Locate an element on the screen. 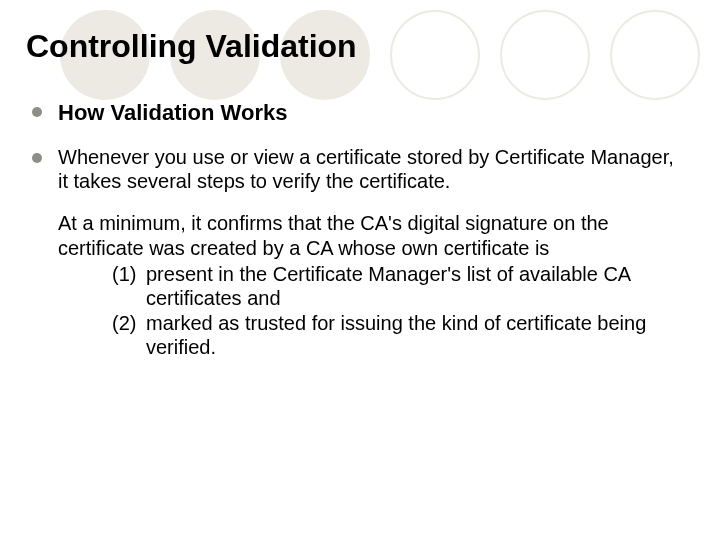  sublist-text: present in the Certificate Manager's lis… is located at coordinates (413, 286).